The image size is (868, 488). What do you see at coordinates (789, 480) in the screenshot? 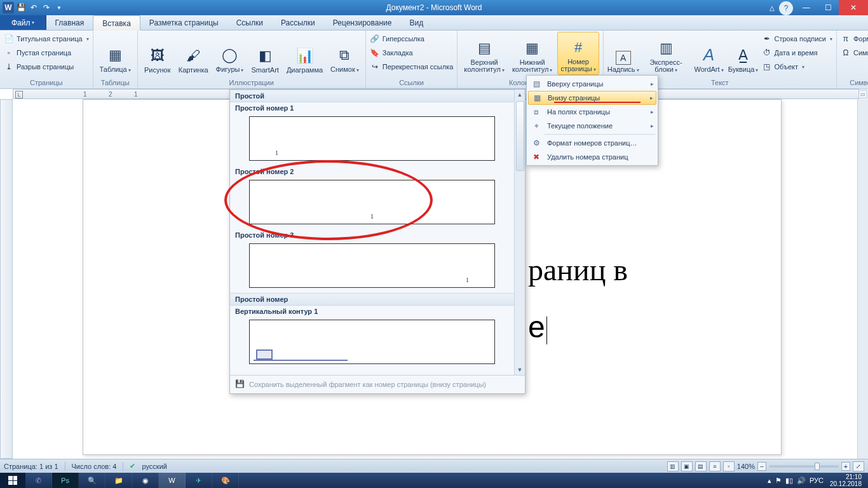
I see `tray-network-icon: ▮▯` at bounding box center [789, 480].